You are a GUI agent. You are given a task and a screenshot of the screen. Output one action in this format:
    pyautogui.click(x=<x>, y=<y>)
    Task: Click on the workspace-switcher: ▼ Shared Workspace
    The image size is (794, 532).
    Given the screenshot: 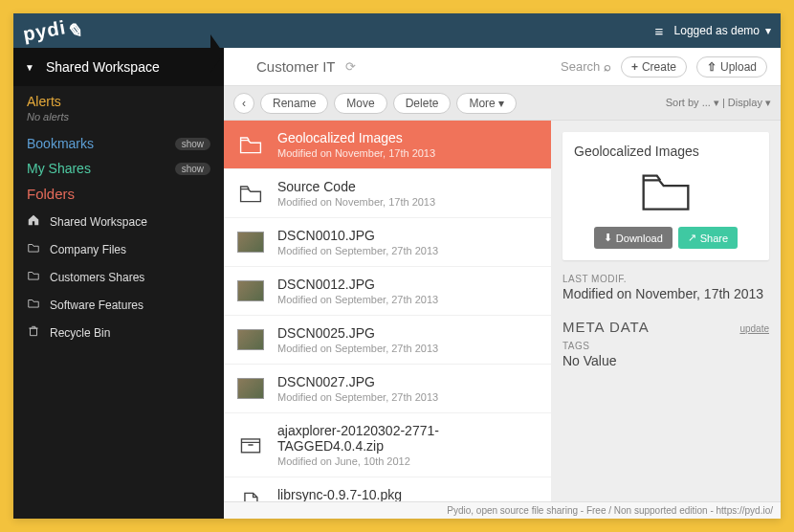 What is the action you would take?
    pyautogui.click(x=119, y=67)
    